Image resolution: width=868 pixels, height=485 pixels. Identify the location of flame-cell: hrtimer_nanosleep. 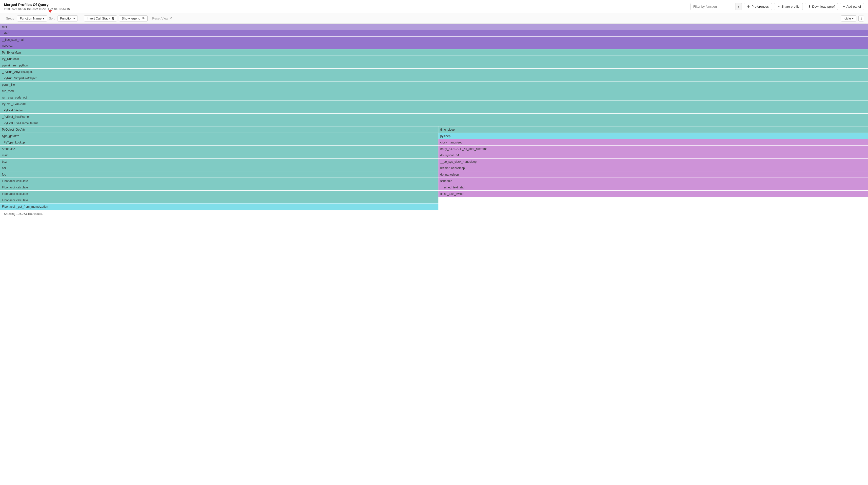
(653, 168).